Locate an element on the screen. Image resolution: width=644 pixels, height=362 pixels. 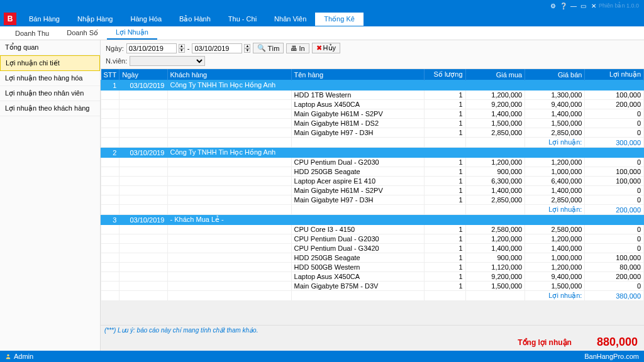
sidebar-item-1: Lợi nhuận chi tiết is located at coordinates (50, 63).